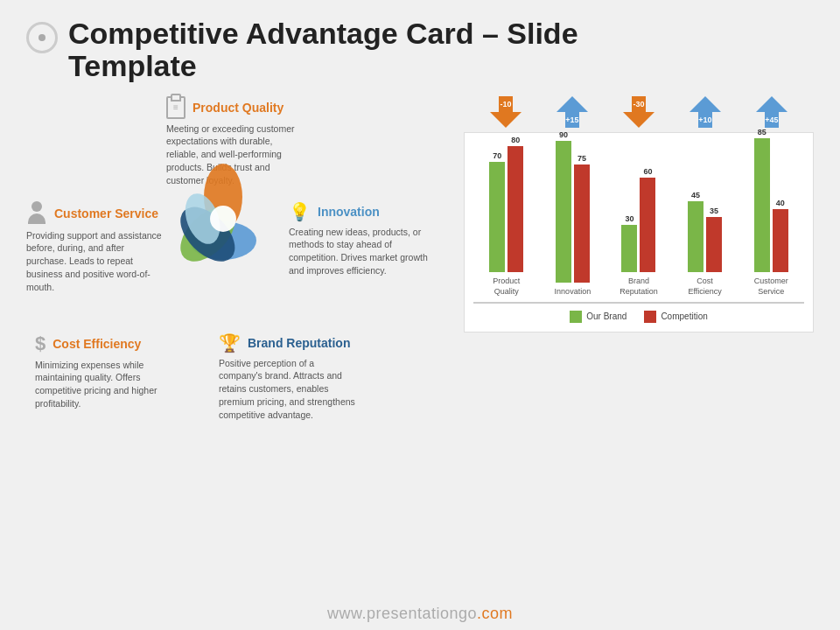  Describe the element at coordinates (506, 204) in the screenshot. I see `bar-pair-0: 70 80` at that location.